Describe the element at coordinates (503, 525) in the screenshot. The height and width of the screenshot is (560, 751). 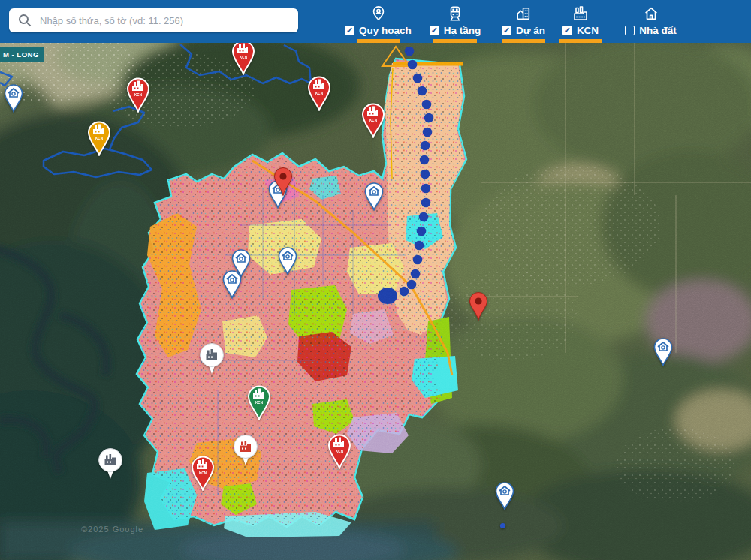
I see `dot-icon` at that location.